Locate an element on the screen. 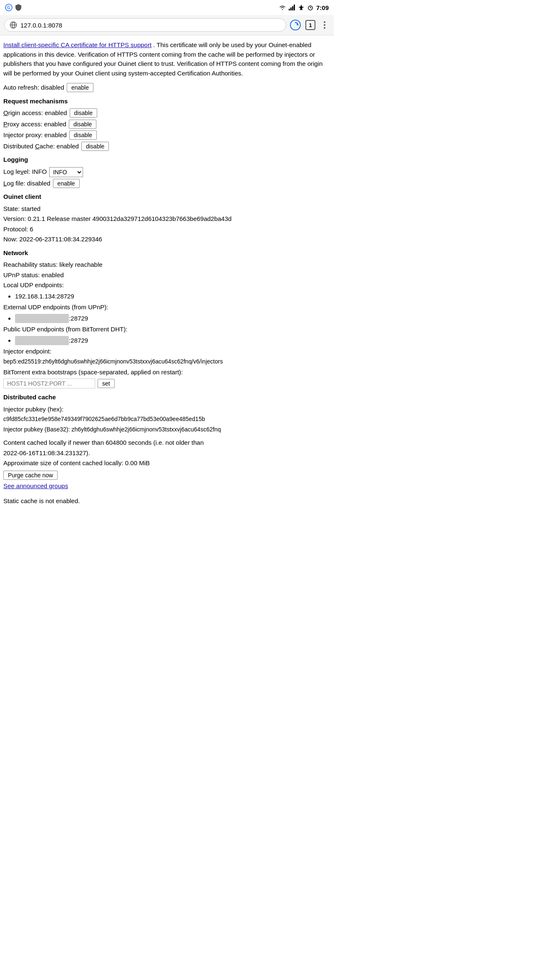 The width and height of the screenshot is (534, 980). injector-pubkey-base32: Injector pubkey (Base32): zh6ylt6dghu6sw… is located at coordinates (167, 429).